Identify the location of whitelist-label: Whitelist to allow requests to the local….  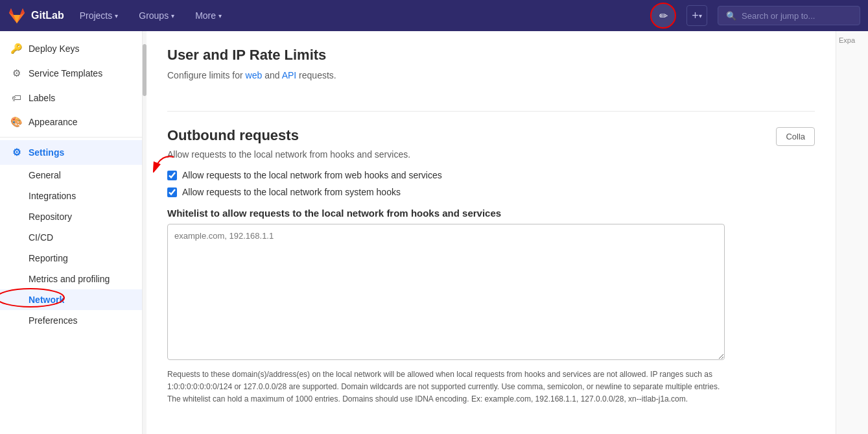
(491, 213).